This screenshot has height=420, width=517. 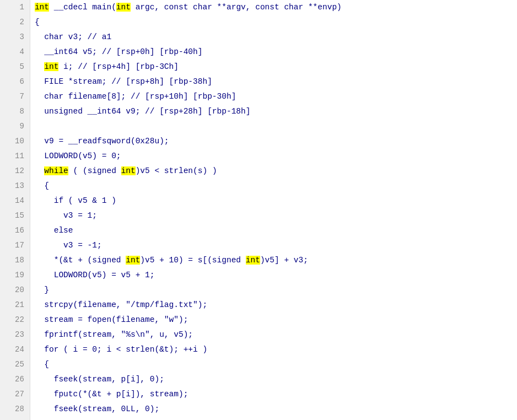 What do you see at coordinates (15, 8) in the screenshot?
I see `line-number: 1` at bounding box center [15, 8].